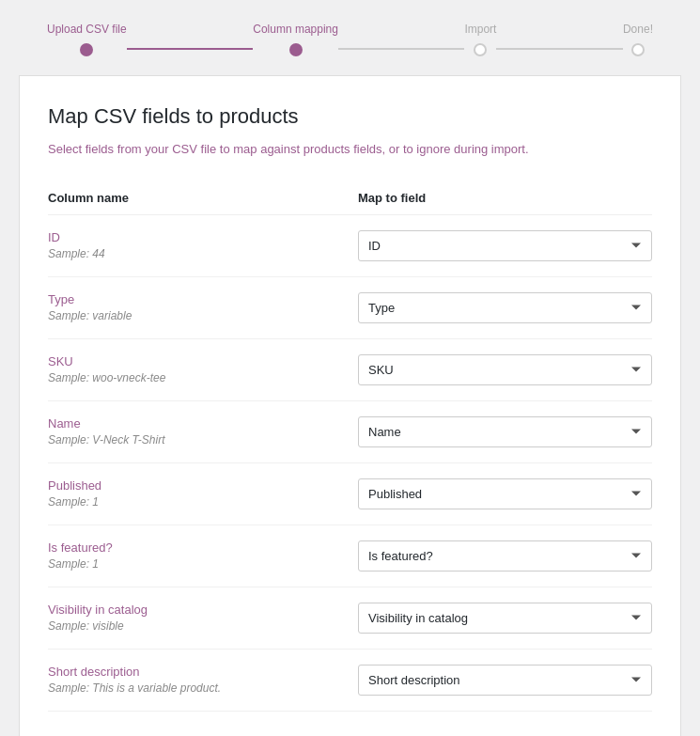 The height and width of the screenshot is (736, 700). I want to click on mapping-col-left-6: Visibility in catalogSample: visible, so click(203, 618).